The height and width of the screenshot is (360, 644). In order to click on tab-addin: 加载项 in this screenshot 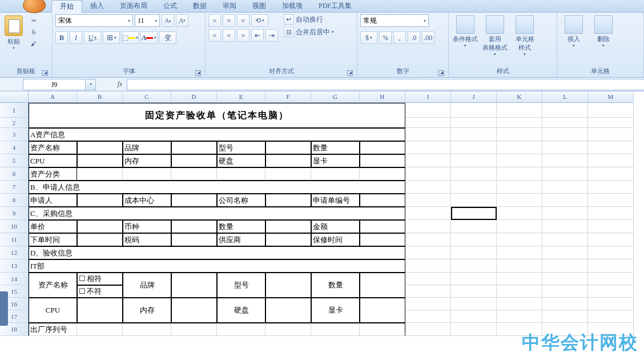, I will do `click(292, 6)`.